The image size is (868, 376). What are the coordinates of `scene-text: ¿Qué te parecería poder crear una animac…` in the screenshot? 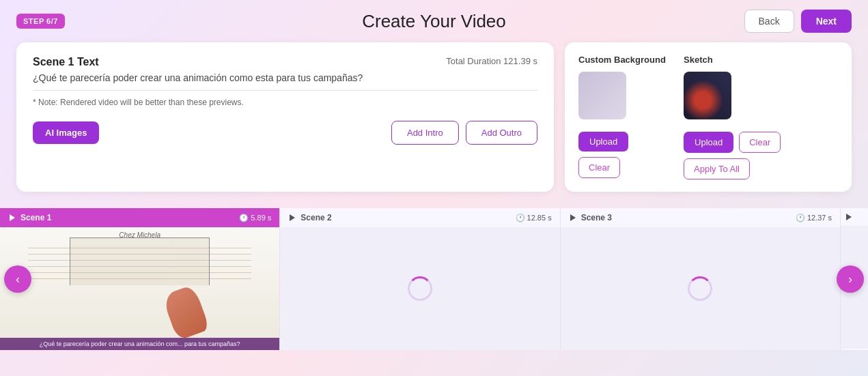 It's located at (285, 78).